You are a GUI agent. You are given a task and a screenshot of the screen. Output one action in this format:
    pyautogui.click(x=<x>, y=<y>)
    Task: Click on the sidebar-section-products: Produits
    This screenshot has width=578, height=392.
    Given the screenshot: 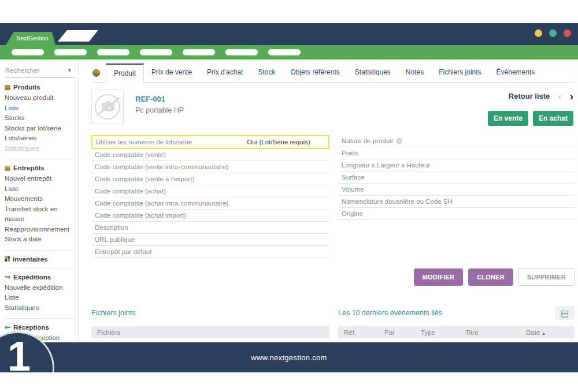 What is the action you would take?
    pyautogui.click(x=39, y=87)
    